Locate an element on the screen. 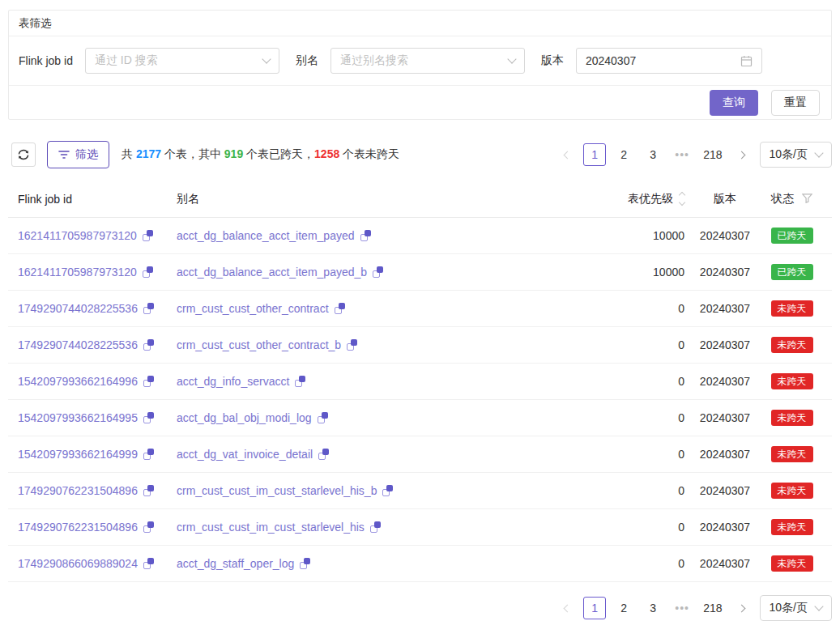  alias-label: 别名 is located at coordinates (307, 61).